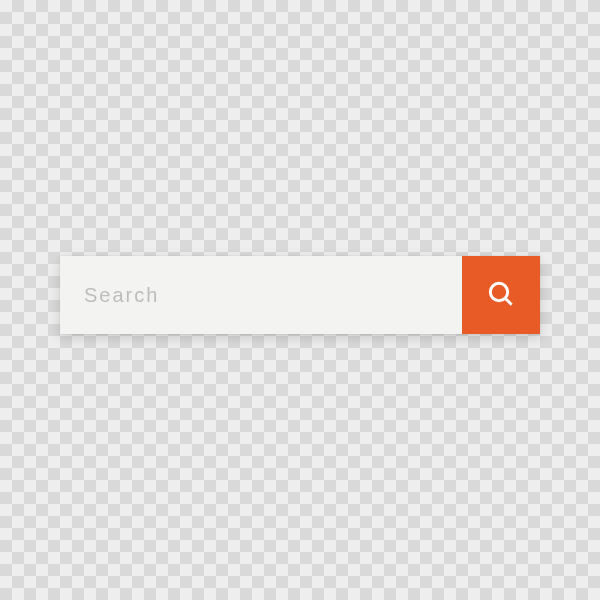 This screenshot has height=600, width=600. What do you see at coordinates (501, 296) in the screenshot?
I see `search-icon` at bounding box center [501, 296].